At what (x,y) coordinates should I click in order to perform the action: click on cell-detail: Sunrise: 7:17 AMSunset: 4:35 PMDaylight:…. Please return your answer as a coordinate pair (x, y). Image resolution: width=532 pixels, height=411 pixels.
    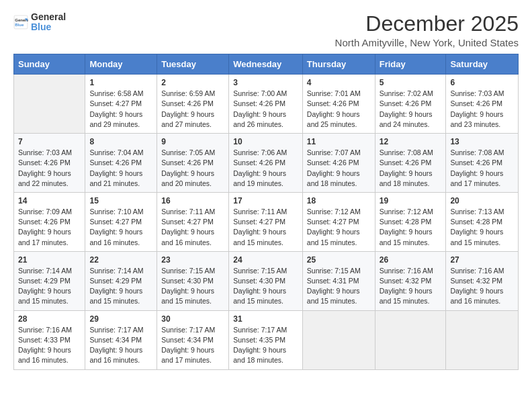
    Looking at the image, I should click on (266, 345).